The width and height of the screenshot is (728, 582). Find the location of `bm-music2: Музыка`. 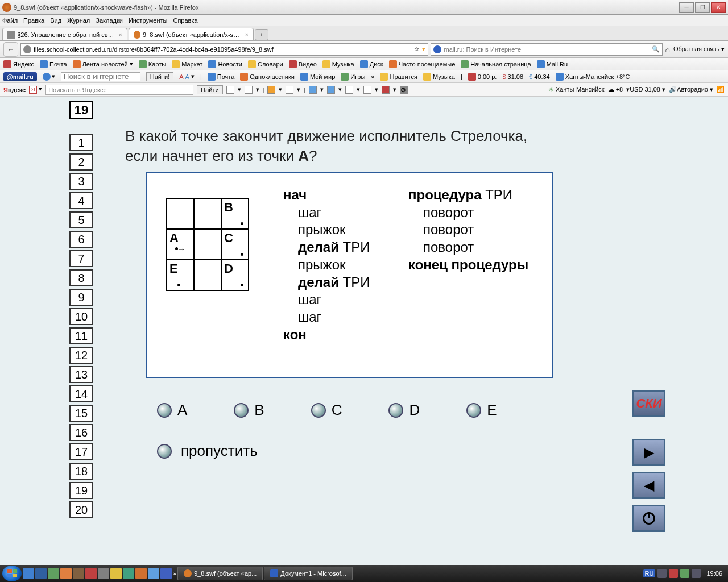

bm-music2: Музыка is located at coordinates (439, 77).